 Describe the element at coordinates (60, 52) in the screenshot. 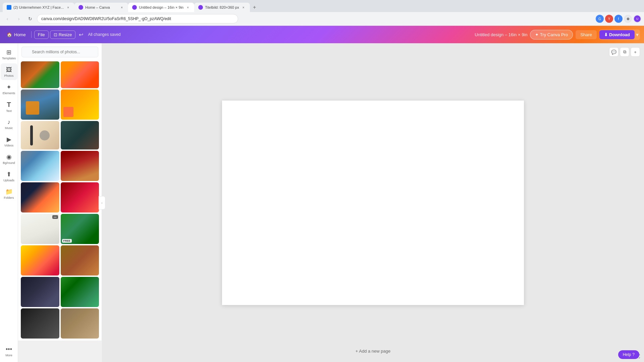

I see `search-input` at that location.